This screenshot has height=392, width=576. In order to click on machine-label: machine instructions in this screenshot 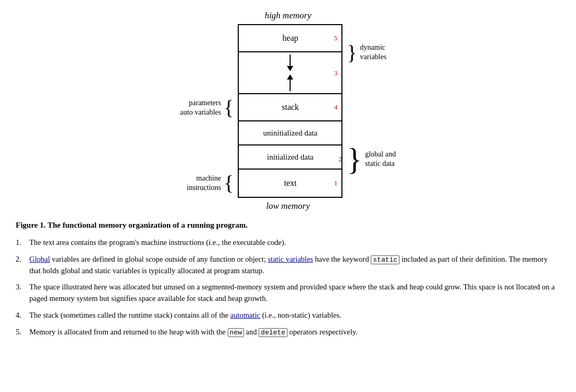, I will do `click(204, 183)`.